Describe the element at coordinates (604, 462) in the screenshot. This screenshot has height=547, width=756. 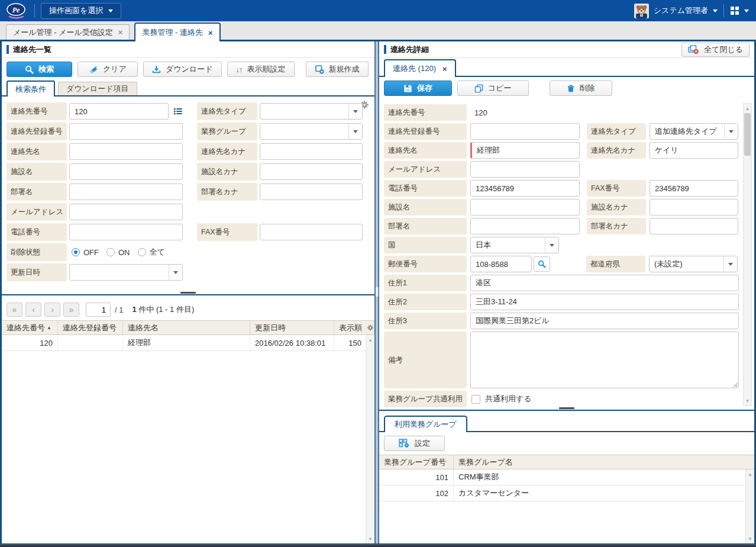
I see `column-header-group-name: 業務グループ名` at that location.